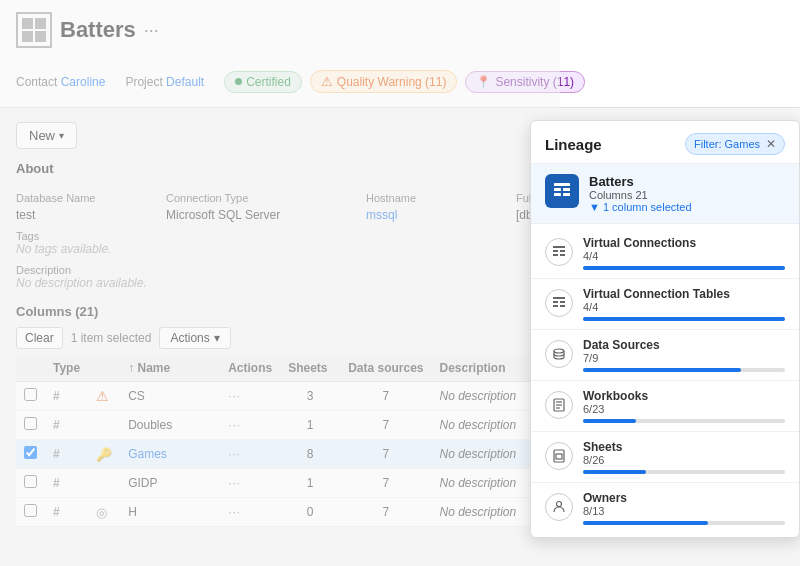 The image size is (800, 566). Describe the element at coordinates (104, 368) in the screenshot. I see `th-warn` at that location.